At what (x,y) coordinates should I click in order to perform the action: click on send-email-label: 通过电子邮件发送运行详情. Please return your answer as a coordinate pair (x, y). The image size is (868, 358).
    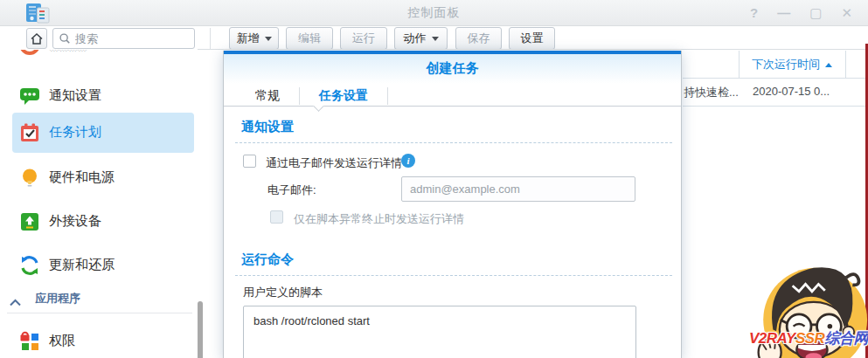
    Looking at the image, I should click on (334, 163).